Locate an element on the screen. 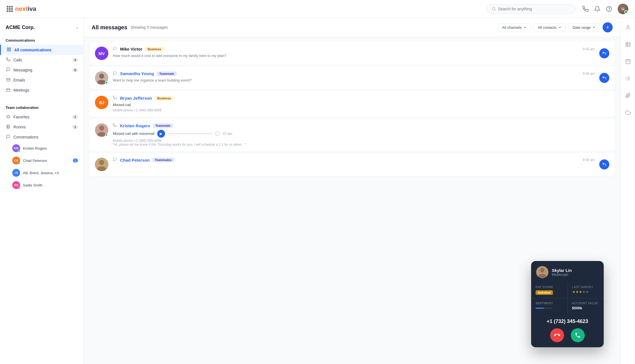 Image resolution: width=635 pixels, height=364 pixels. popup-header: Skylar Lin Mediscopic is located at coordinates (567, 272).